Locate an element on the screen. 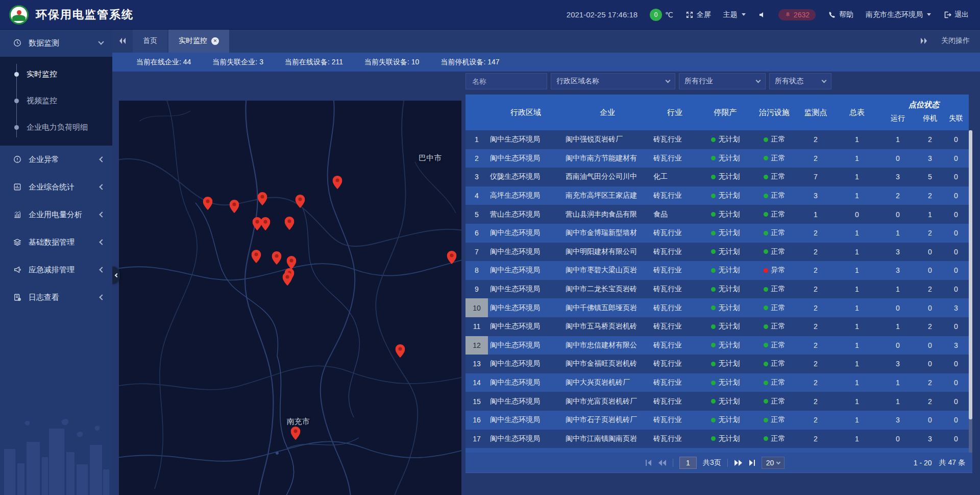  col-header-company: 企业 is located at coordinates (607, 112).